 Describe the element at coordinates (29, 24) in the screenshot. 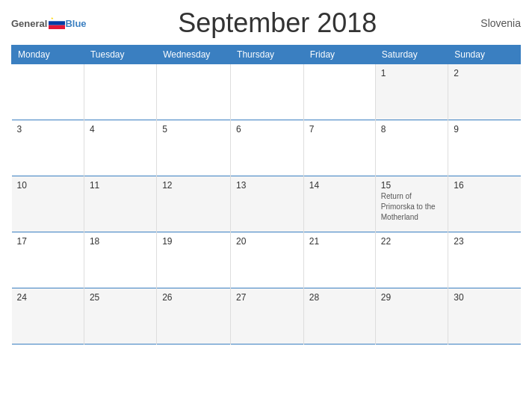

I see `logo-general-text: General` at that location.